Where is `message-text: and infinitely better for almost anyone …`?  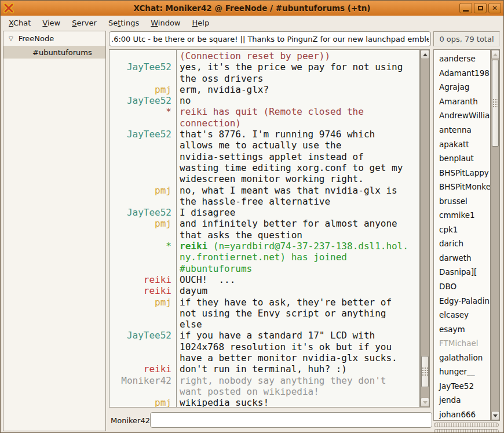 message-text: and infinitely better for almost anyone … is located at coordinates (286, 230).